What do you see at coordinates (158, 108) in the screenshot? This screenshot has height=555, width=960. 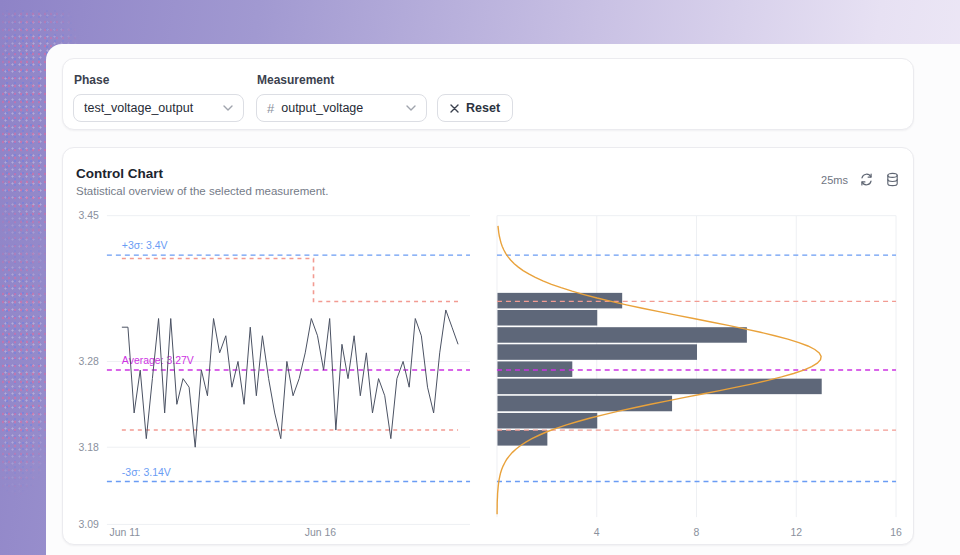 I see `phase-select: test_voltage_output` at bounding box center [158, 108].